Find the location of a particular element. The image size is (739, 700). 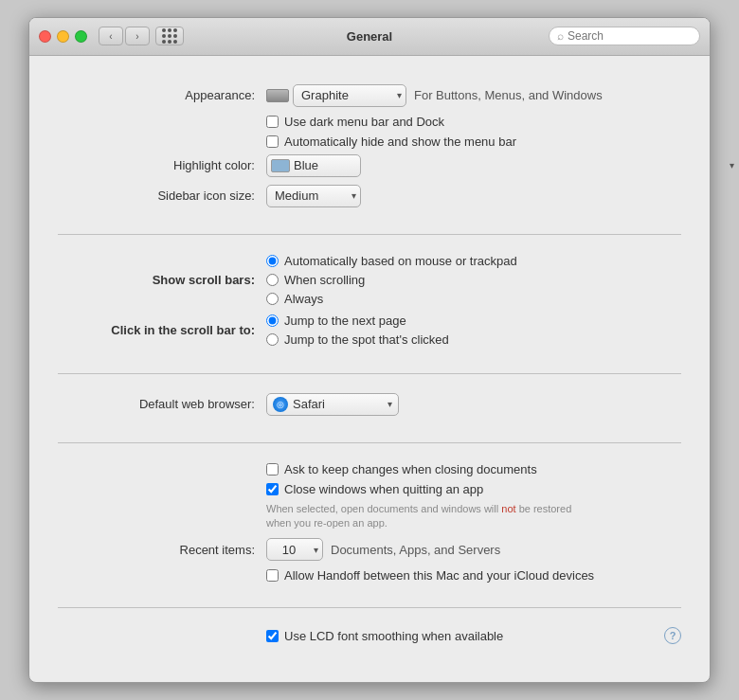

radio-next-page-label: Jump to the next page is located at coordinates (345, 320).